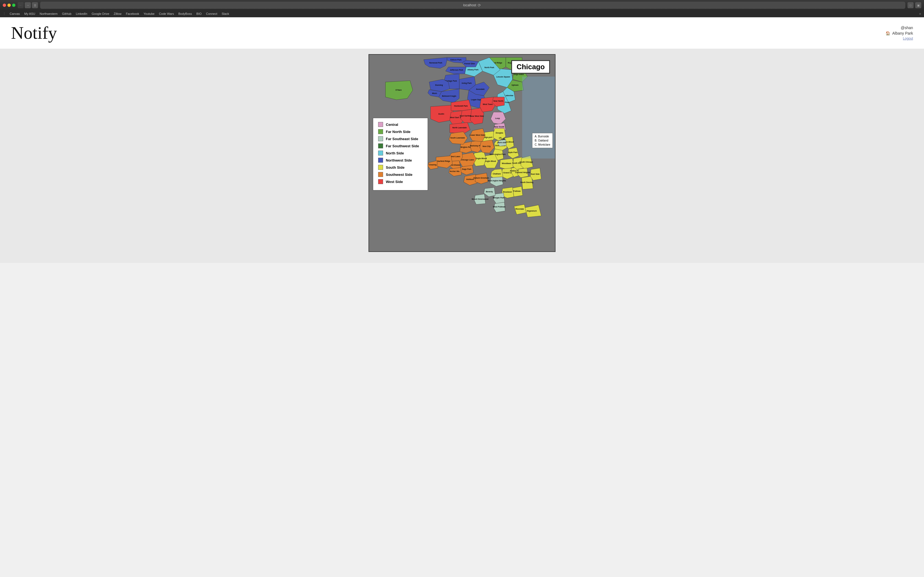 The image size is (924, 577). What do you see at coordinates (27, 5) in the screenshot?
I see `browser-navigation: ← → ☰` at bounding box center [27, 5].